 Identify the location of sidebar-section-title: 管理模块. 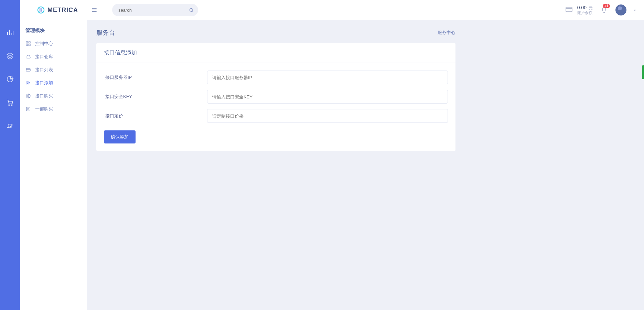
(53, 31).